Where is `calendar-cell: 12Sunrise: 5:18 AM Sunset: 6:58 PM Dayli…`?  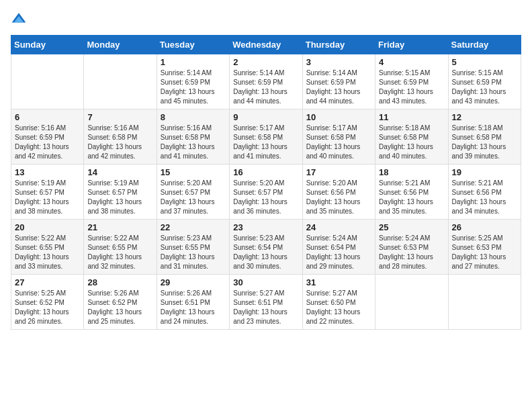 calendar-cell: 12Sunrise: 5:18 AM Sunset: 6:58 PM Dayli… is located at coordinates (484, 137).